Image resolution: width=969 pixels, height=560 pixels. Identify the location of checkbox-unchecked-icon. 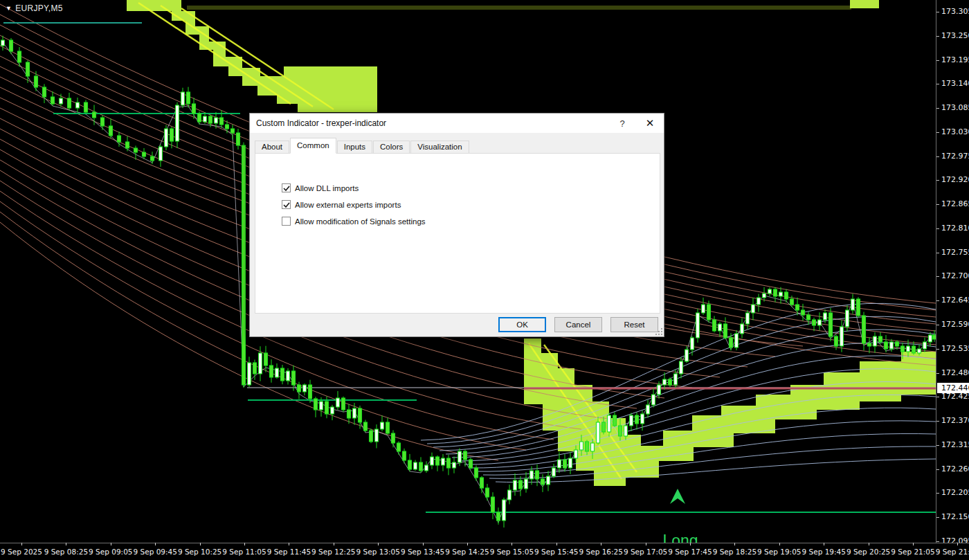
(287, 222).